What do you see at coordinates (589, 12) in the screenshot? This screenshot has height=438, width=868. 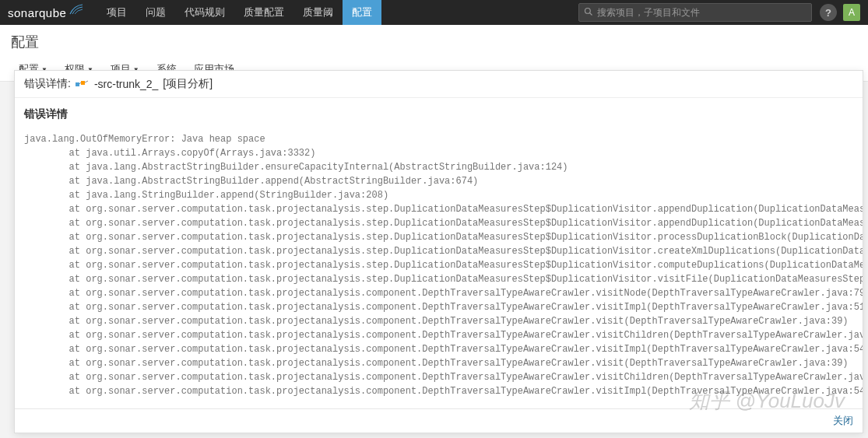 I see `search-icon` at bounding box center [589, 12].